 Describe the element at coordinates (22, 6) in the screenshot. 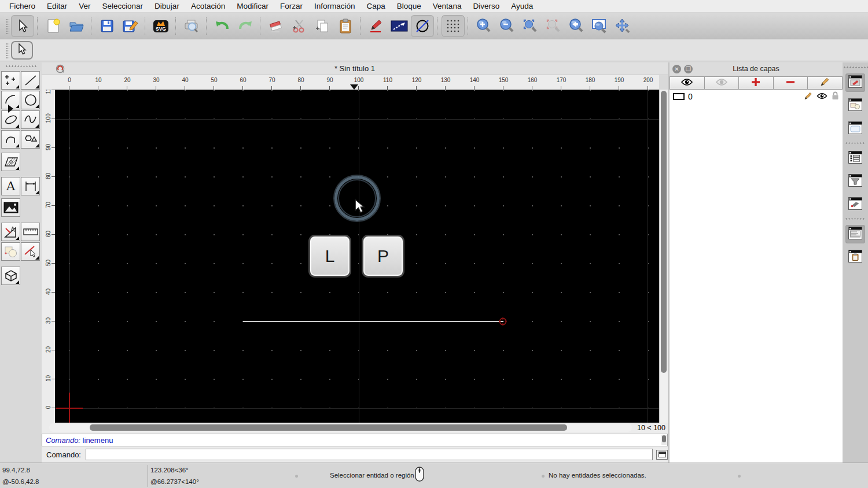

I see `menu-fichero: Fichero` at that location.